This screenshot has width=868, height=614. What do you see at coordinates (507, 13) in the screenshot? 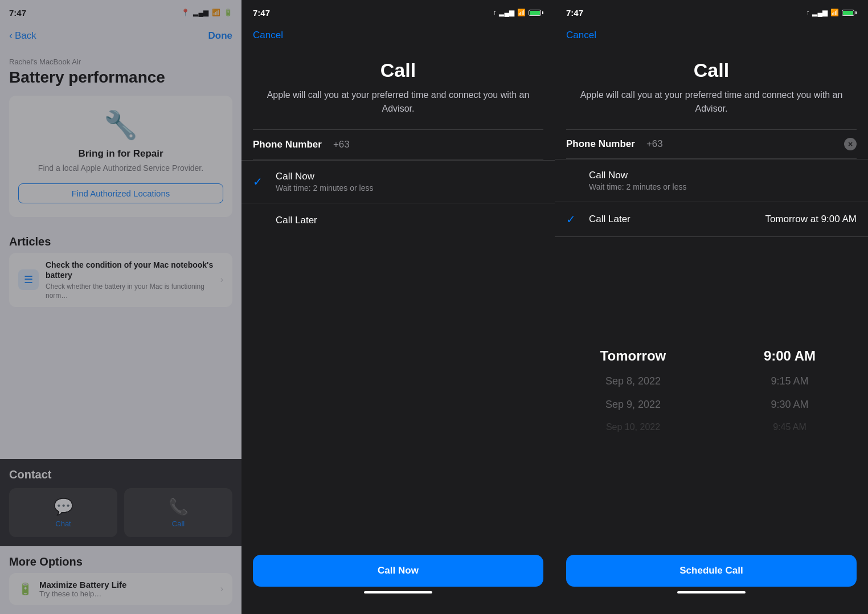
I see `signal-icon-2: ▂▄▆` at bounding box center [507, 13].